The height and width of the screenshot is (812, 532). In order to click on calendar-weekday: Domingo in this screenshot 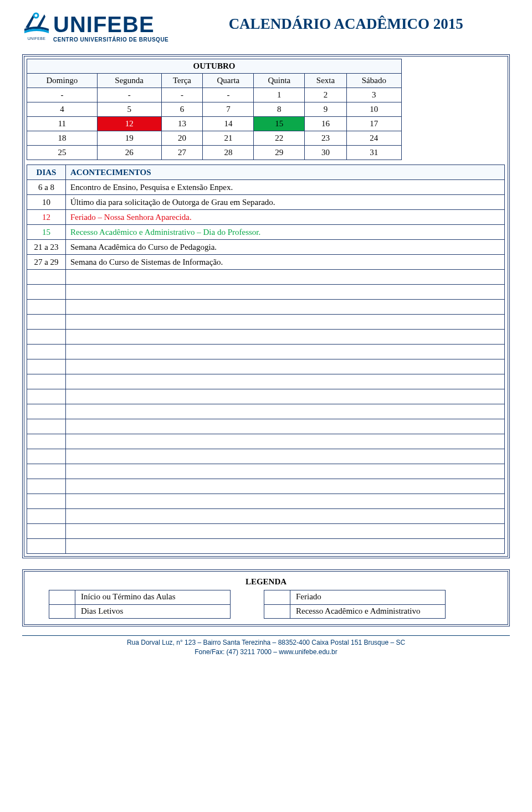, I will do `click(62, 81)`.